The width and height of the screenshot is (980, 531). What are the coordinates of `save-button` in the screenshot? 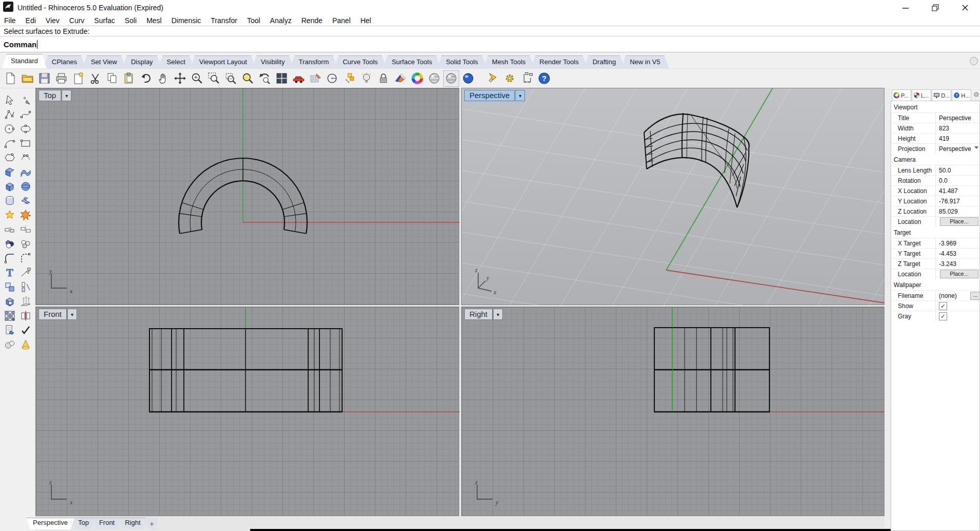 It's located at (44, 79).